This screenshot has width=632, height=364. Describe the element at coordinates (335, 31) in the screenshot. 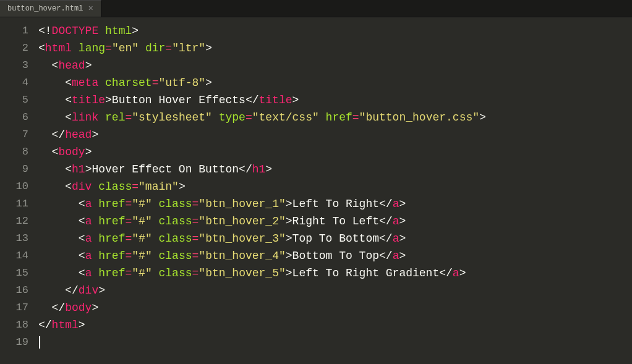

I see `code-line: <!DOCTYPE html>` at that location.